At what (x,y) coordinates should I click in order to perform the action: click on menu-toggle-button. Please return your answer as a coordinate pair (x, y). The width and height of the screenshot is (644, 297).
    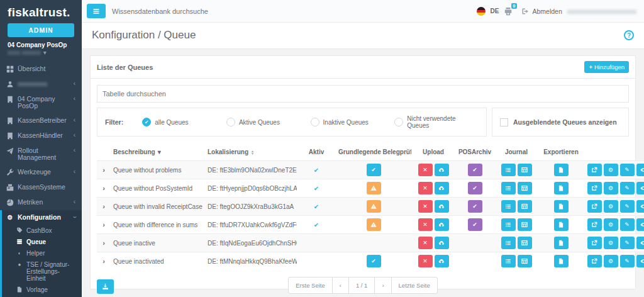
    Looking at the image, I should click on (96, 11).